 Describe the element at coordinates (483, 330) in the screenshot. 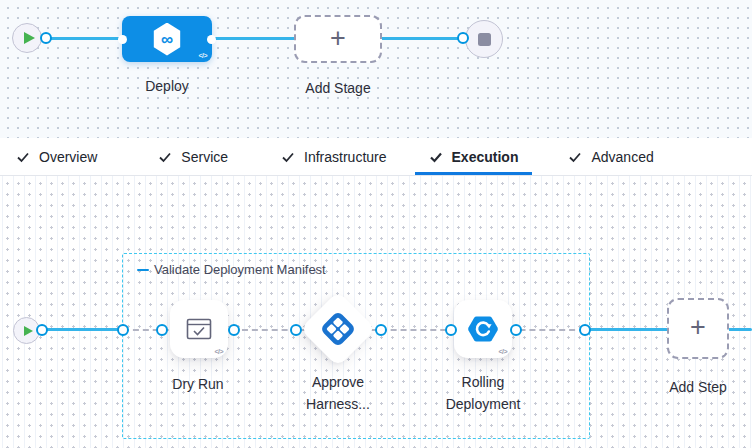

I see `rolling-deployment-icon` at that location.